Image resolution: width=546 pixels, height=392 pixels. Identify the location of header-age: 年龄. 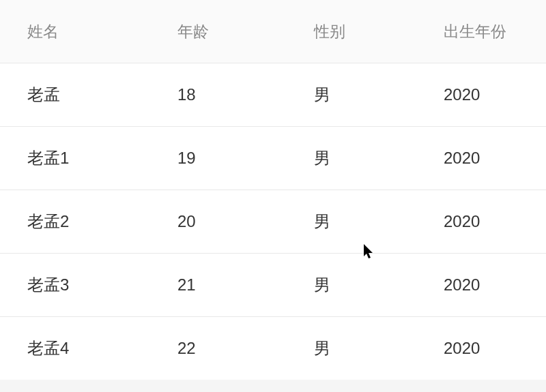
(218, 31).